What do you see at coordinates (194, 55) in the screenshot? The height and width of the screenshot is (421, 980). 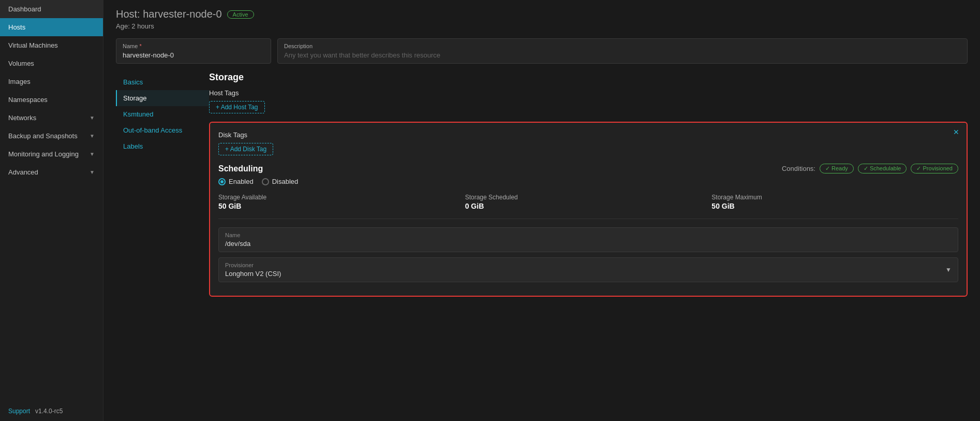 I see `name-value: harvester-node-0` at bounding box center [194, 55].